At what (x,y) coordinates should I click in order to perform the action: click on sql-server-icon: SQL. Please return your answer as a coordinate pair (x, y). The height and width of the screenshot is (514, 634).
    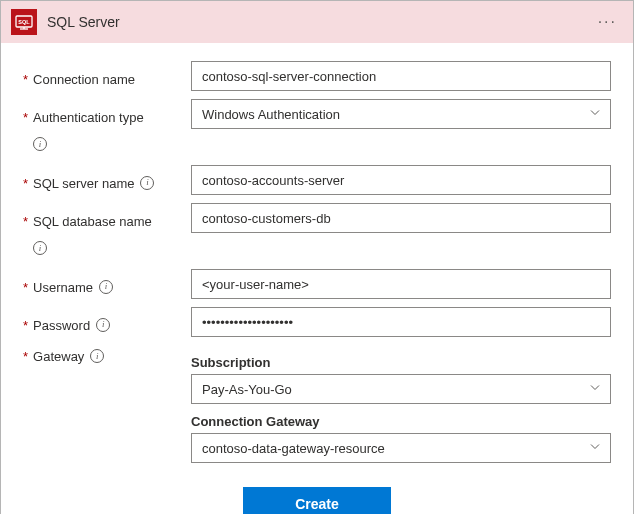
    Looking at the image, I should click on (24, 22).